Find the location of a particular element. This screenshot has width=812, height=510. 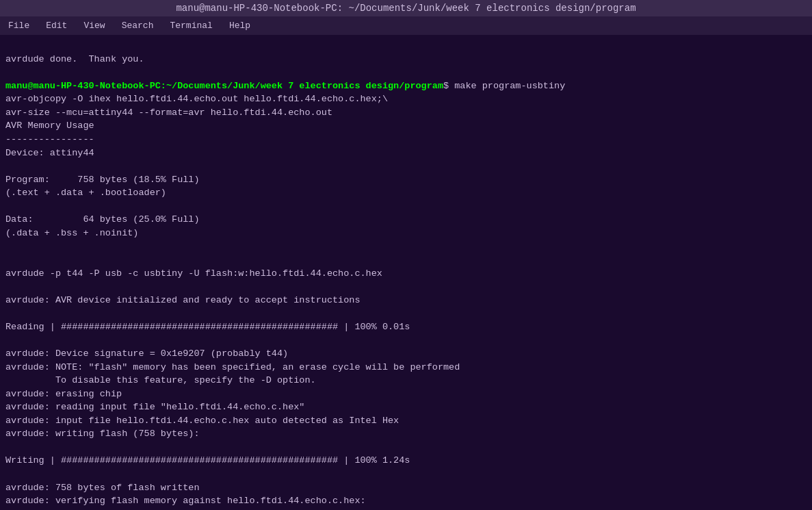

prompt-text: manu@manu-HP-430-Notebook-PC:~/Documents… is located at coordinates (224, 86).